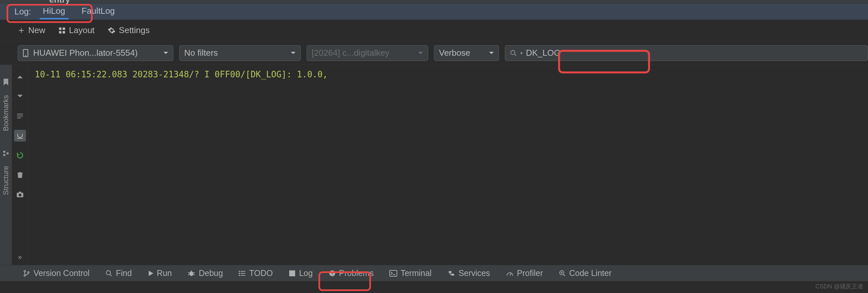 This screenshot has height=293, width=868. Describe the element at coordinates (585, 273) in the screenshot. I see `lint-tool: Code Linter` at that location.